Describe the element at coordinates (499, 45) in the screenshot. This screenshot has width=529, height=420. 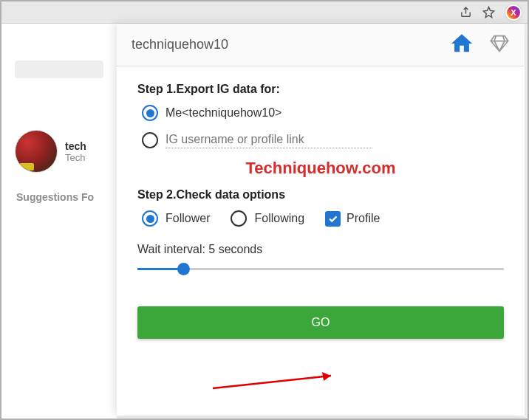
I see `diamond-icon` at that location.